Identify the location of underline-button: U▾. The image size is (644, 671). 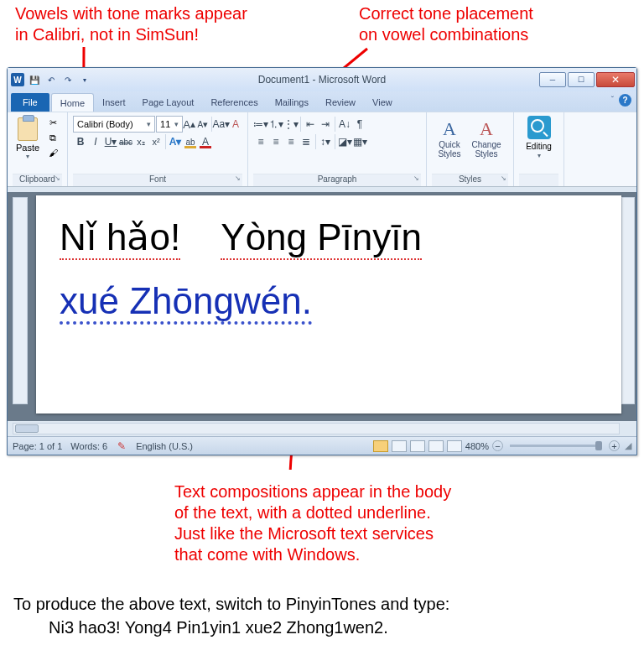
(111, 142).